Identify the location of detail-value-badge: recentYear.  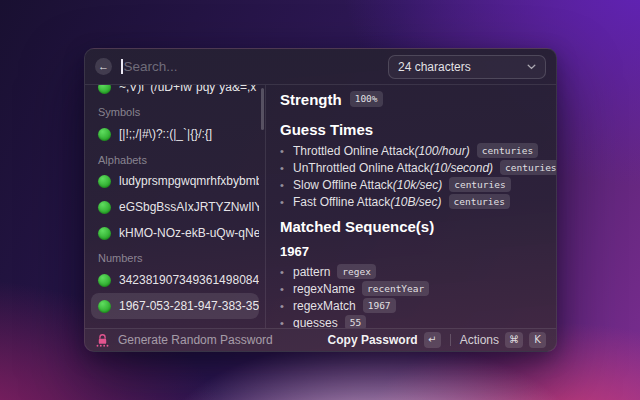
(396, 289).